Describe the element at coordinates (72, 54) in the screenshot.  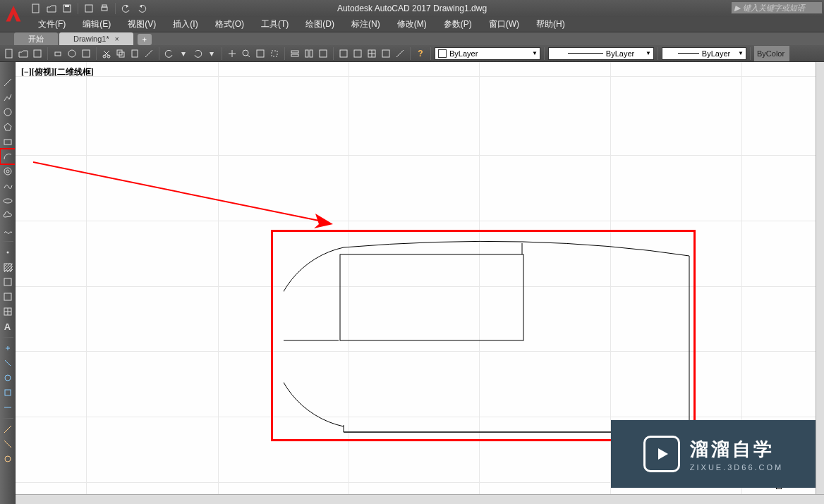
I see `print-preview-icon` at that location.